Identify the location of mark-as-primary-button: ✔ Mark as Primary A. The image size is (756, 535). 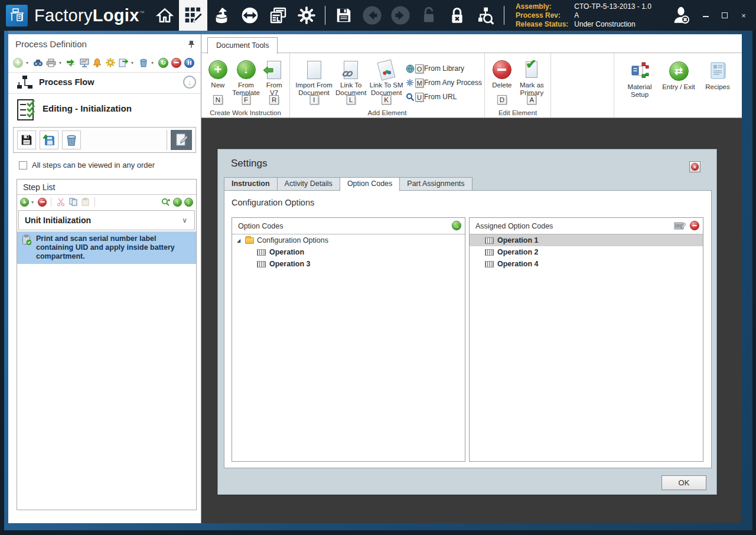
(532, 85).